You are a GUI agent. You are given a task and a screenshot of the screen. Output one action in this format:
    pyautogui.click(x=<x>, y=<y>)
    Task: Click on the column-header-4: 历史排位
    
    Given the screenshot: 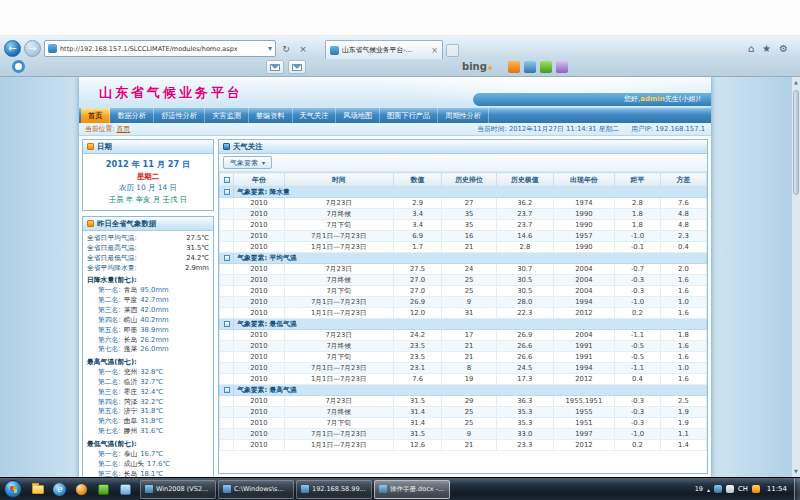 What is the action you would take?
    pyautogui.click(x=470, y=180)
    